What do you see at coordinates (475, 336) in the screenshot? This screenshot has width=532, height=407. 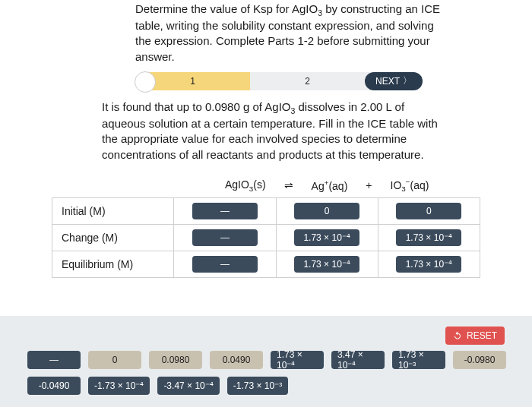 I see `reset-button: RESET` at bounding box center [475, 336].